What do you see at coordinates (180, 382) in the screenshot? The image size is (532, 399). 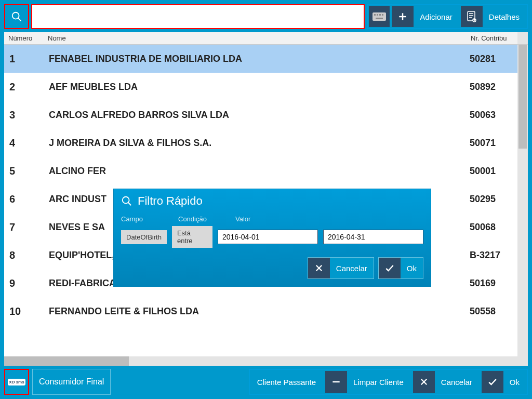 I see `spacer` at bounding box center [180, 382].